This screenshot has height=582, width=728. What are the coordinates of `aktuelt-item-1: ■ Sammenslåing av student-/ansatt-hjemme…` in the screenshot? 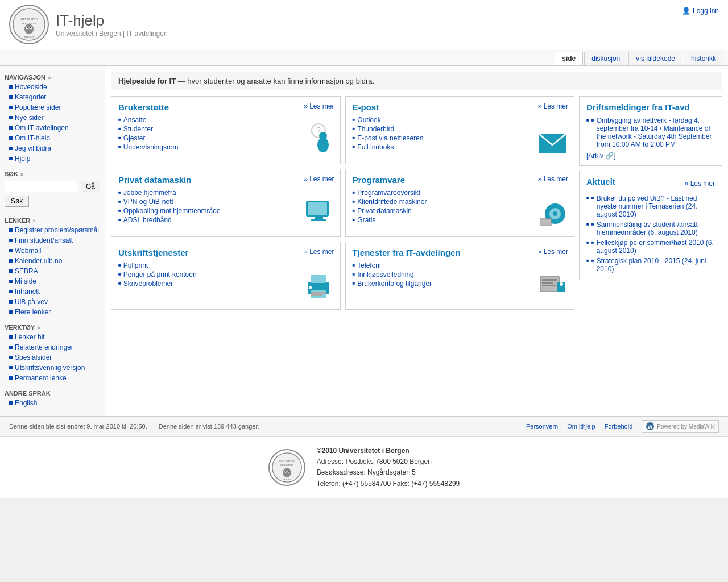 It's located at (651, 228).